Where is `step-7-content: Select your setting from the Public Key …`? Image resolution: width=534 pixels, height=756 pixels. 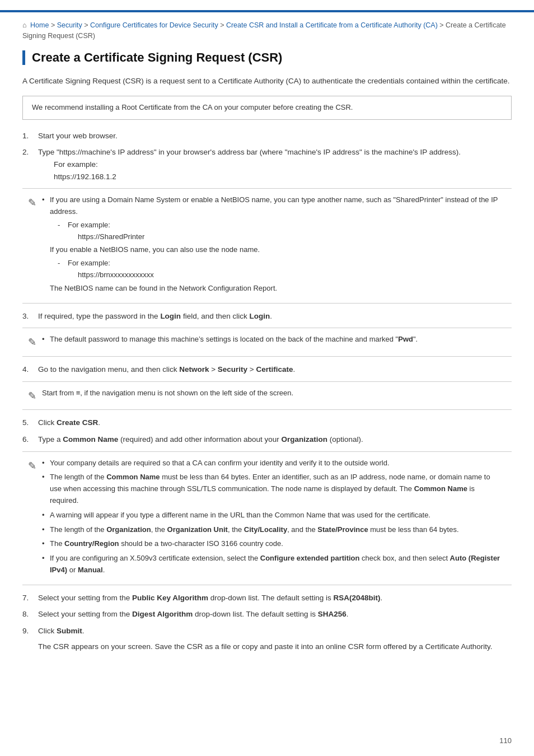
step-7-content: Select your setting from the Public Key … is located at coordinates (275, 598).